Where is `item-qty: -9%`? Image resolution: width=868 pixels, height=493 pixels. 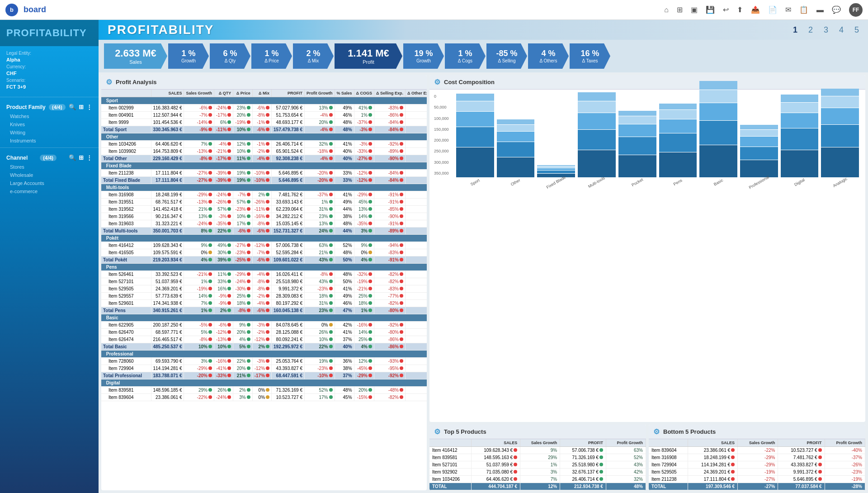
item-qty: -9% is located at coordinates (223, 296).